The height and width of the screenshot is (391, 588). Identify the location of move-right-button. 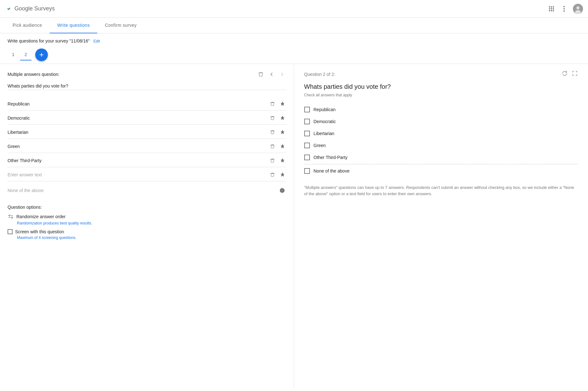
(282, 74).